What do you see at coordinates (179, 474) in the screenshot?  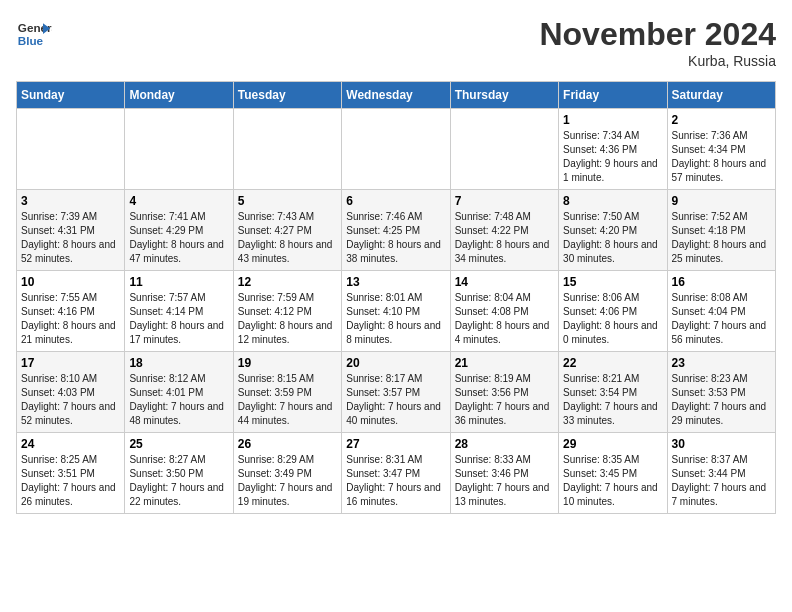 I see `calendar-cell: 25Sunrise: 8:27 AM Sunset: 3:50 PM Dayli…` at bounding box center [179, 474].